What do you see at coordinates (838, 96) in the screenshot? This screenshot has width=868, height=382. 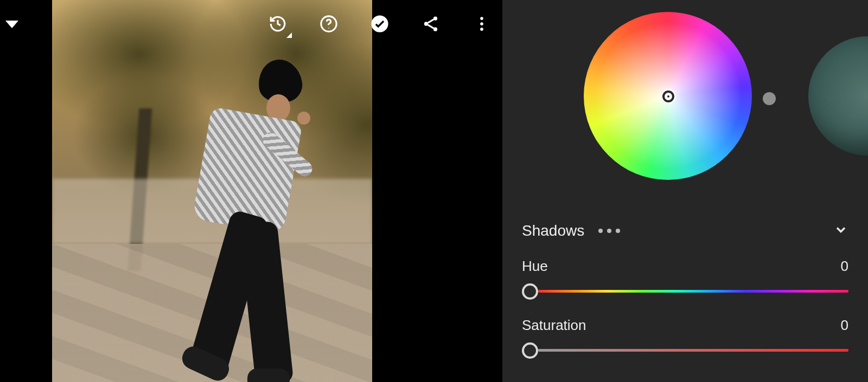 I see `secondary-color-wheel` at bounding box center [838, 96].